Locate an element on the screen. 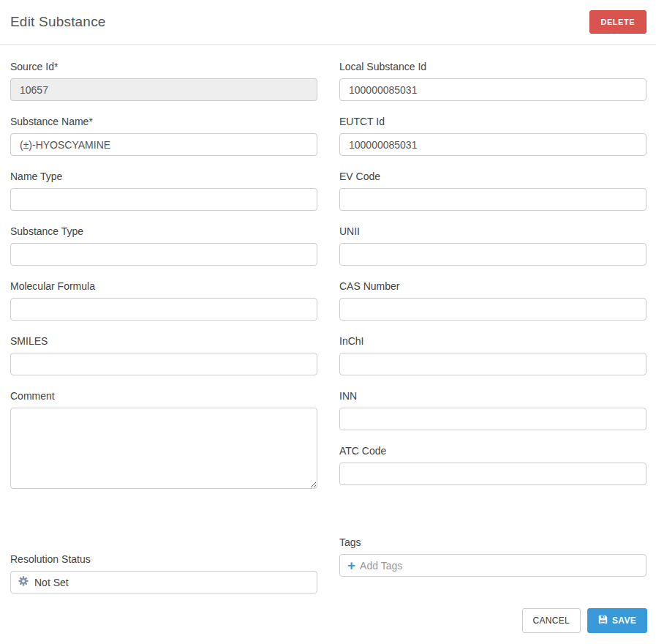 Image resolution: width=656 pixels, height=644 pixels. substance-type-input is located at coordinates (164, 255).